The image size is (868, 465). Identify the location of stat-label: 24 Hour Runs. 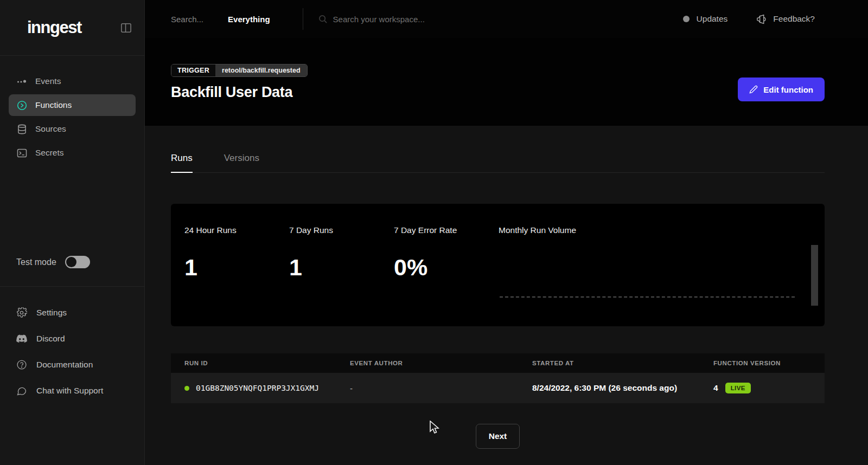
(237, 230).